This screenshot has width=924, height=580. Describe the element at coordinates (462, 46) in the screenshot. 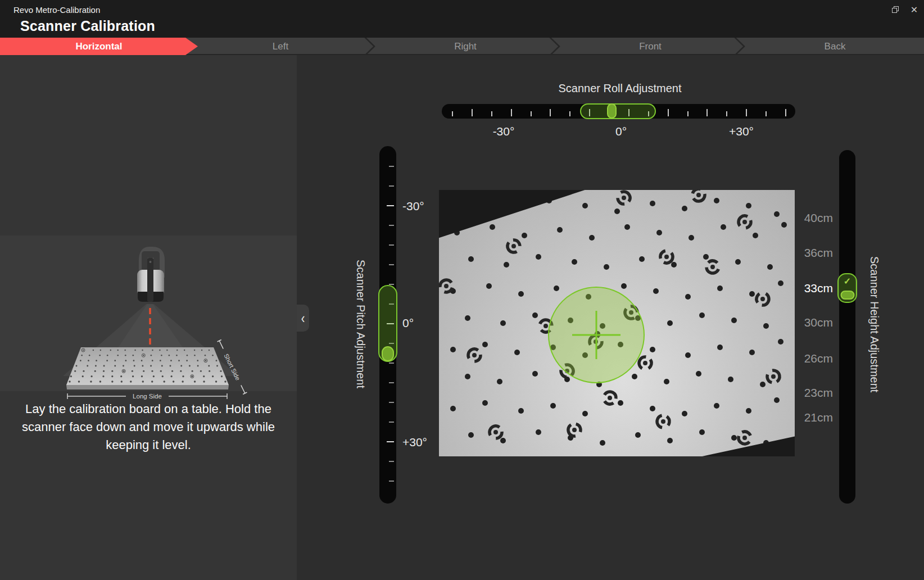

I see `calibration-step-bar: Left Right Front Back Horizontal` at that location.